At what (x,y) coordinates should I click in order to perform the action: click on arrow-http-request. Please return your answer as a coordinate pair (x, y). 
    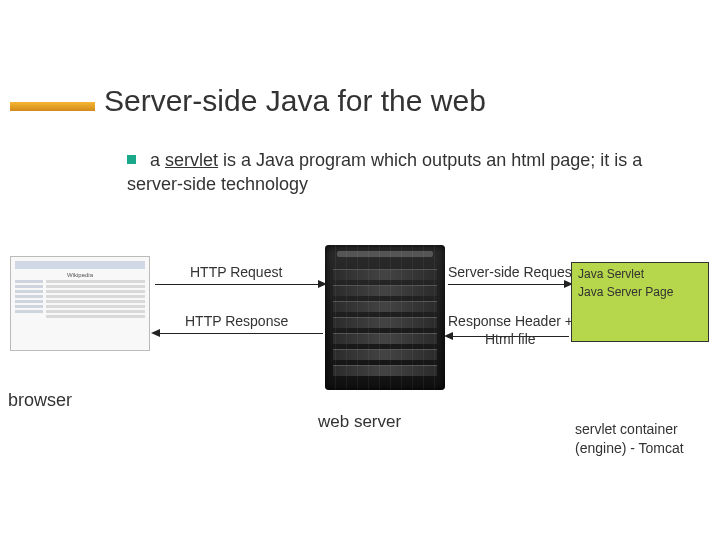
    Looking at the image, I should click on (238, 284).